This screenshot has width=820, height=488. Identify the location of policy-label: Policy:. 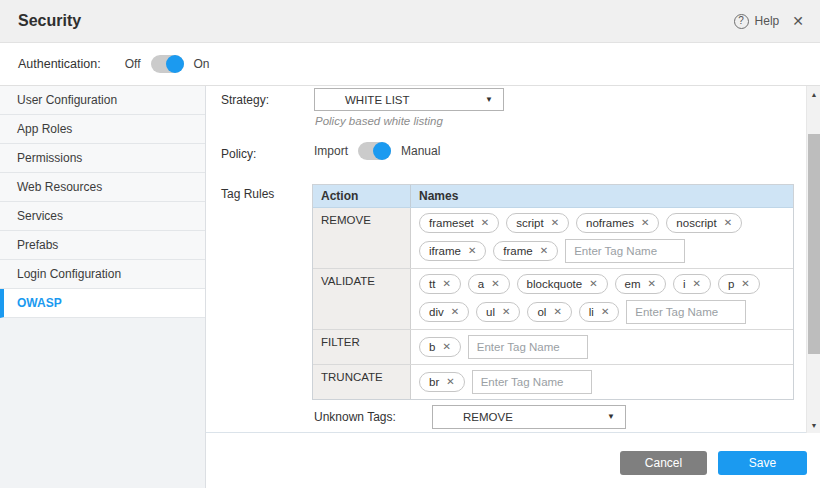
(238, 154).